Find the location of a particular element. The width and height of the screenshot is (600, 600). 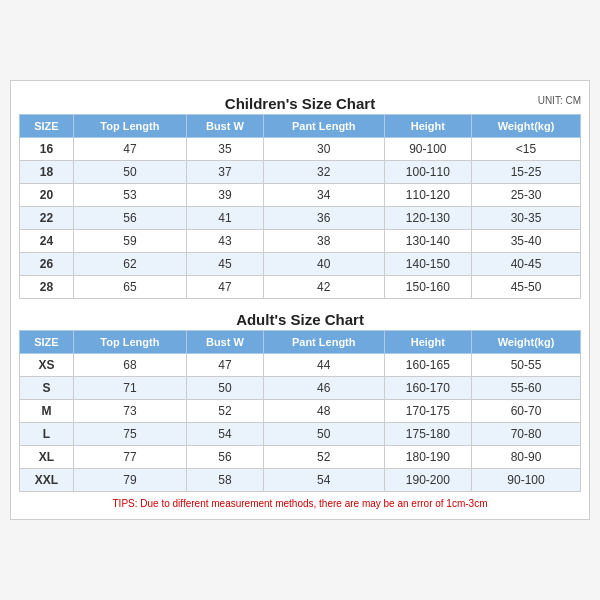

table-row: 26624540140-15040-45 is located at coordinates (300, 264).